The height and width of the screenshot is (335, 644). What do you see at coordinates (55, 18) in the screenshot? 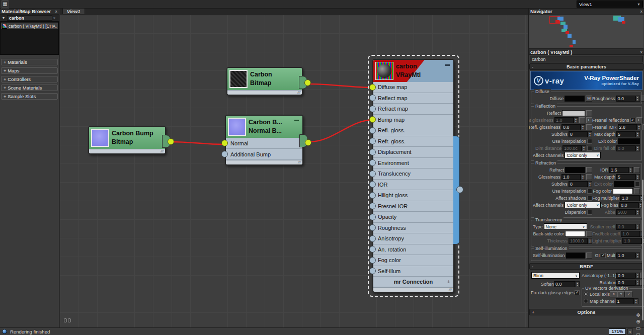
I see `search-clear-icon: x` at bounding box center [55, 18].